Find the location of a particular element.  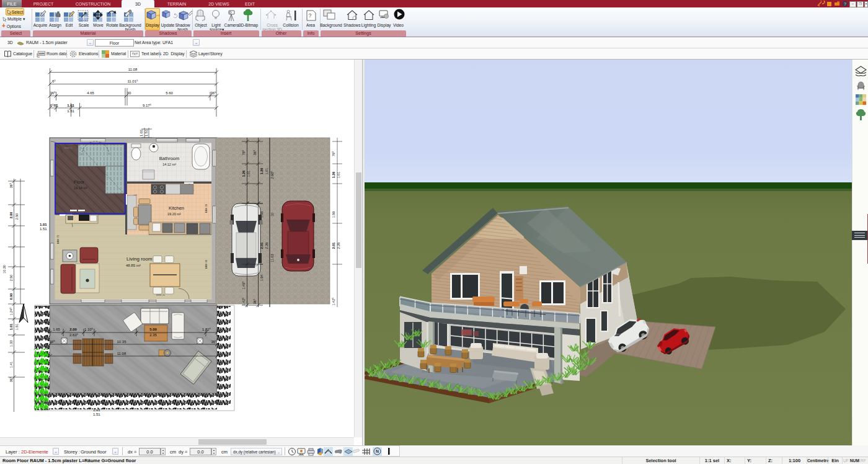

svg-text: 2.35 is located at coordinates (153, 335).